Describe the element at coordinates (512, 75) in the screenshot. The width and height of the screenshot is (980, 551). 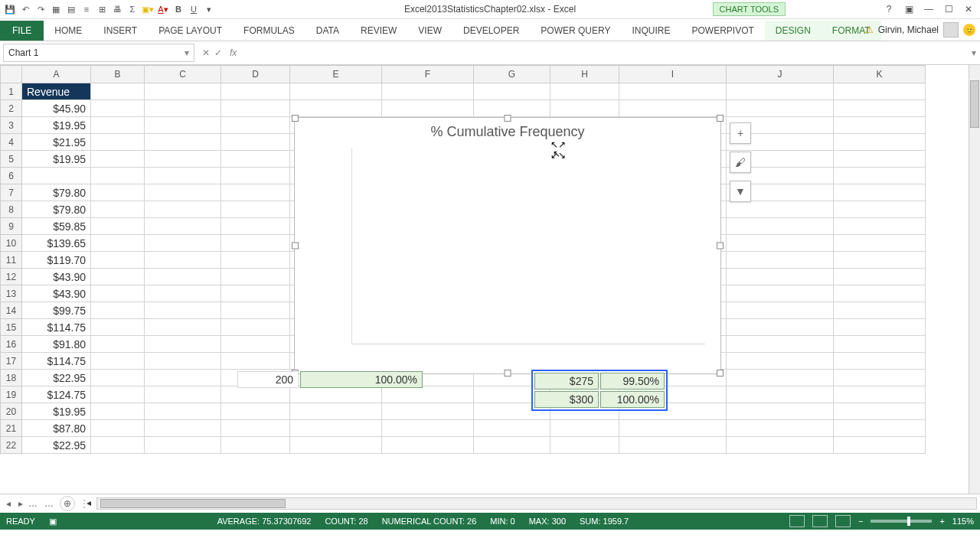
I see `column-header: G` at that location.